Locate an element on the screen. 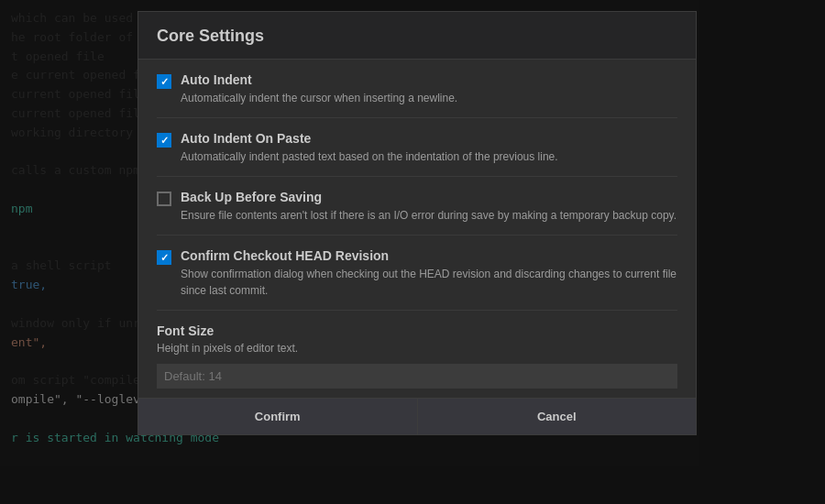  auto-indent-checkbox-wrapper: ✓ is located at coordinates (164, 82).